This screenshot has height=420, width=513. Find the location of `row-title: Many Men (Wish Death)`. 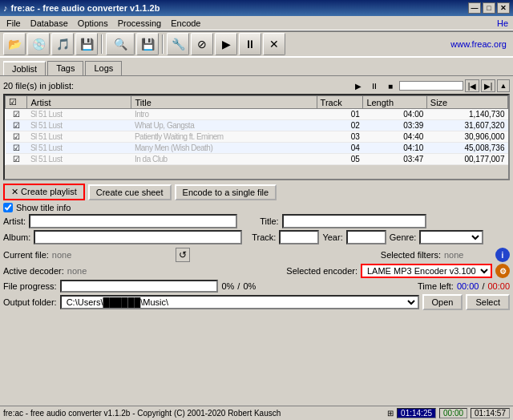

row-title: Many Men (Wish Death) is located at coordinates (224, 148).